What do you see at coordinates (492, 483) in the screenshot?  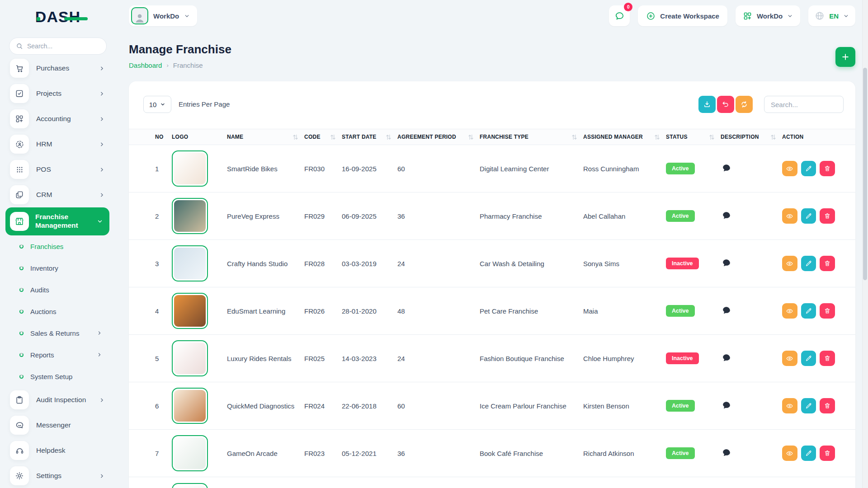 I see `table-row` at bounding box center [492, 483].